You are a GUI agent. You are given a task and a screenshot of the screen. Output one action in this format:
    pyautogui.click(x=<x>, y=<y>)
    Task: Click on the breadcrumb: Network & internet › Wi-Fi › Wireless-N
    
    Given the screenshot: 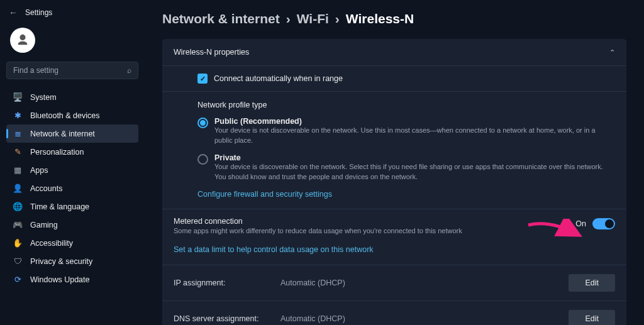 What is the action you would take?
    pyautogui.click(x=394, y=19)
    